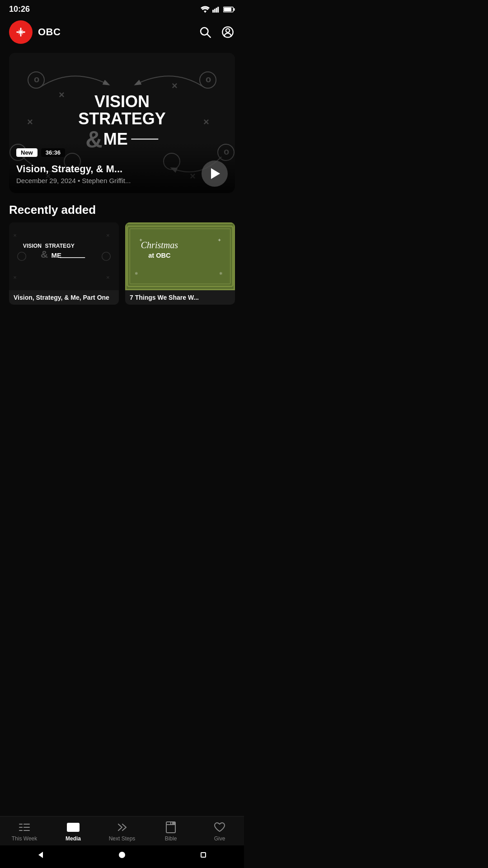 The width and height of the screenshot is (488, 868). Describe the element at coordinates (122, 123) in the screenshot. I see `hero-card: o o o o × × × × × × VISION STRATEG` at that location.